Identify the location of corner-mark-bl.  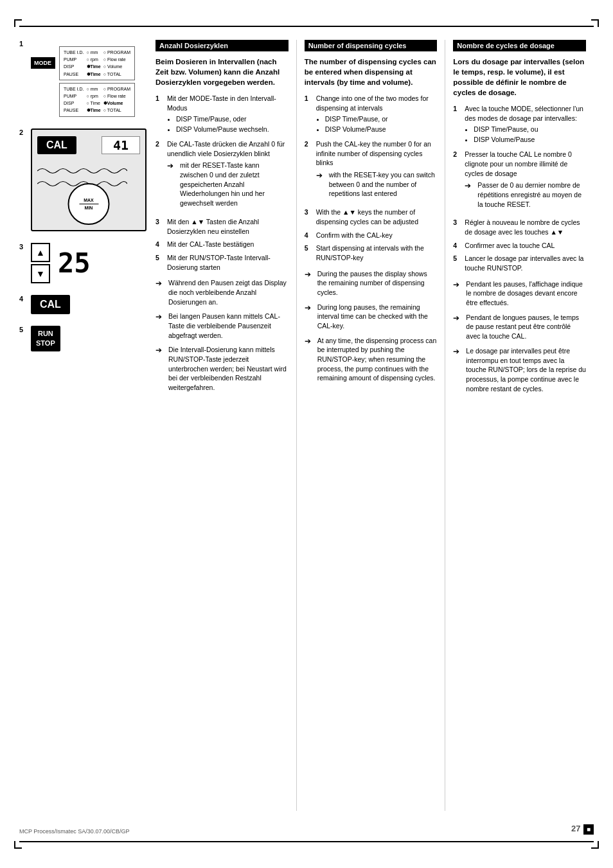
(18, 845).